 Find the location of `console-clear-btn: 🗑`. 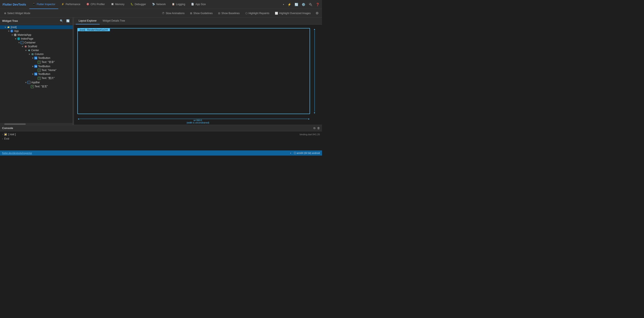

console-clear-btn: 🗑 is located at coordinates (318, 128).